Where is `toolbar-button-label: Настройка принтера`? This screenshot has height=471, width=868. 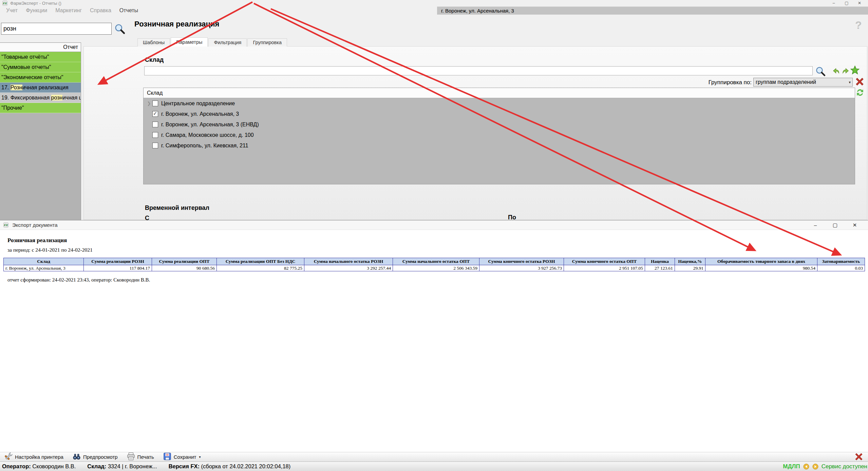 toolbar-button-label: Настройка принтера is located at coordinates (39, 457).